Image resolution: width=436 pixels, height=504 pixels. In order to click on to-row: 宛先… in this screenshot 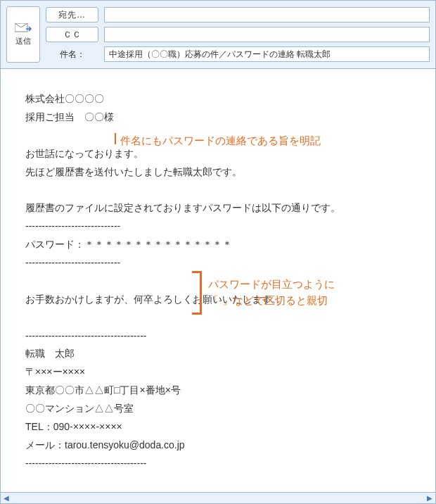, I will do `click(238, 15)`.